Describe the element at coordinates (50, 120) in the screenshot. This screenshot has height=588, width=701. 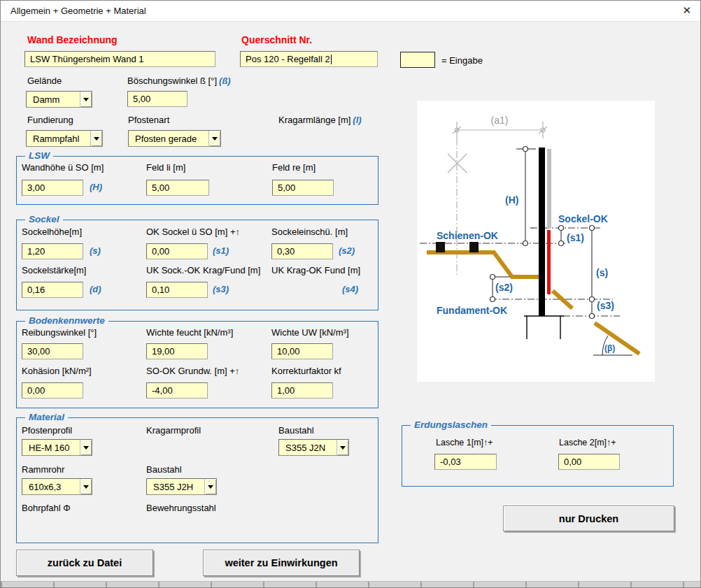
I see `fundierung-label: Fundierung` at that location.